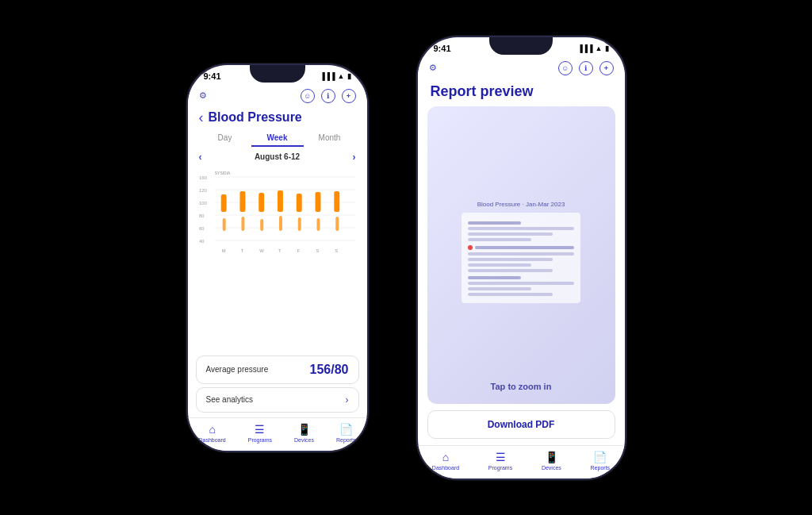  What do you see at coordinates (203, 177) in the screenshot?
I see `svg-text: 160` at bounding box center [203, 177].